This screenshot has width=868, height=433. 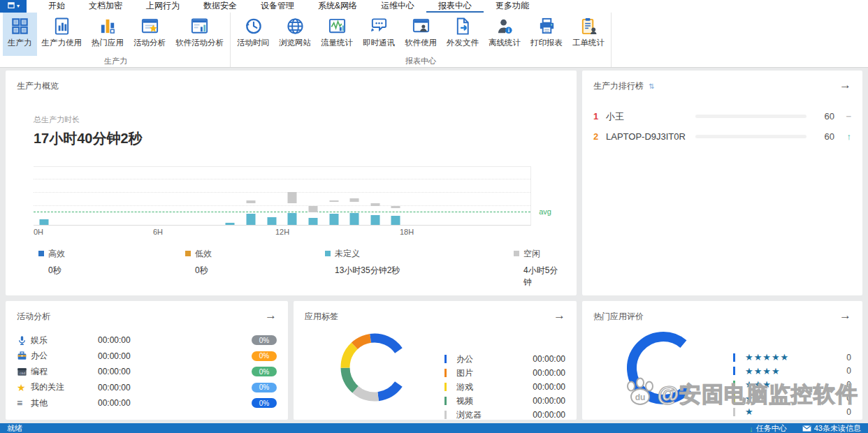 What do you see at coordinates (549, 373) in the screenshot?
I see `tag-time: 00:00:00` at bounding box center [549, 373].